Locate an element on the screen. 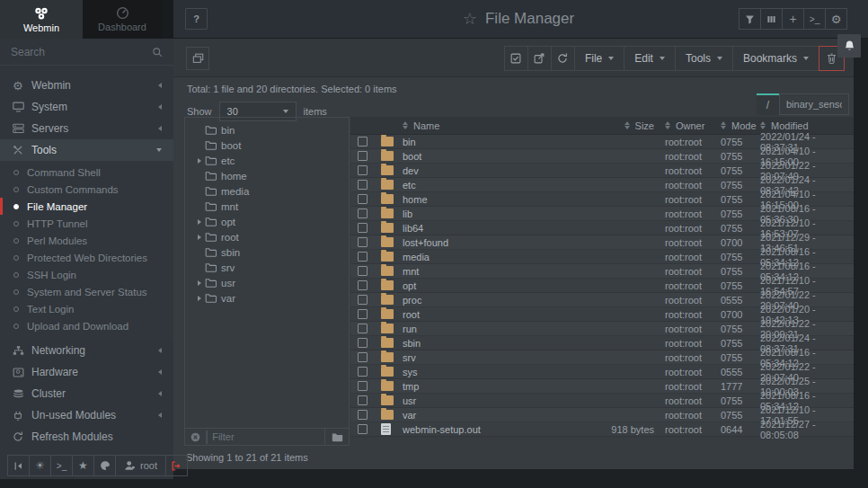 This screenshot has width=868, height=488. sidebar-item-un-used-modules: Un-used Modules is located at coordinates (86, 415).